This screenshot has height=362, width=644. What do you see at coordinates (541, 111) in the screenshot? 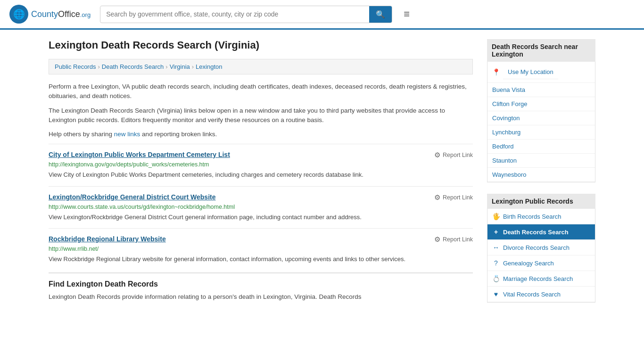
I see `nearby-section: Death Records Search near Lexington 📍 Us…` at bounding box center [541, 111].